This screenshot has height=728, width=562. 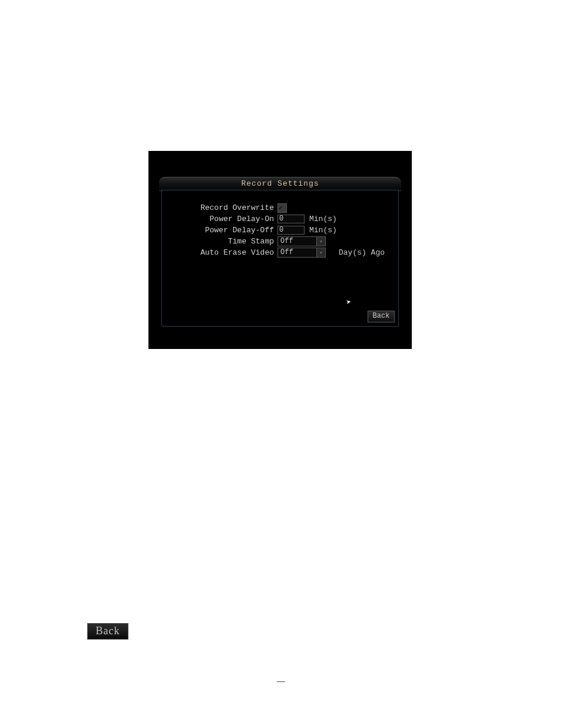 I want to click on label-time-stamp: Time Stamp, so click(x=223, y=242).